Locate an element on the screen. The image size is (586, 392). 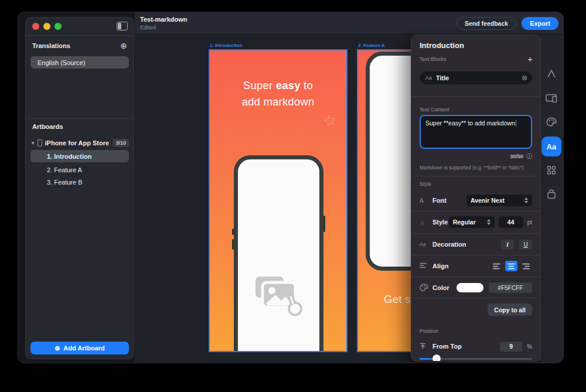
add-translation-icon: ⊕ is located at coordinates (124, 46).